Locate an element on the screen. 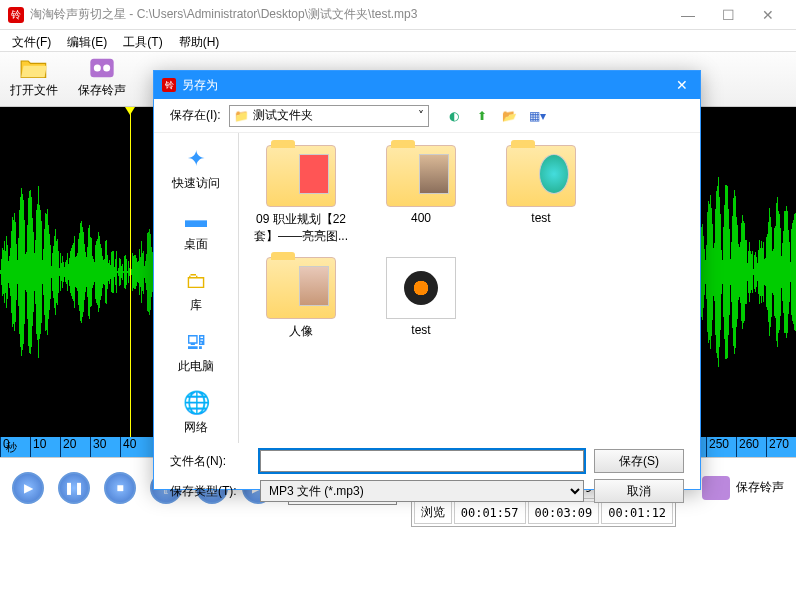 This screenshot has width=796, height=598. pause-button: ❚❚ is located at coordinates (74, 488).